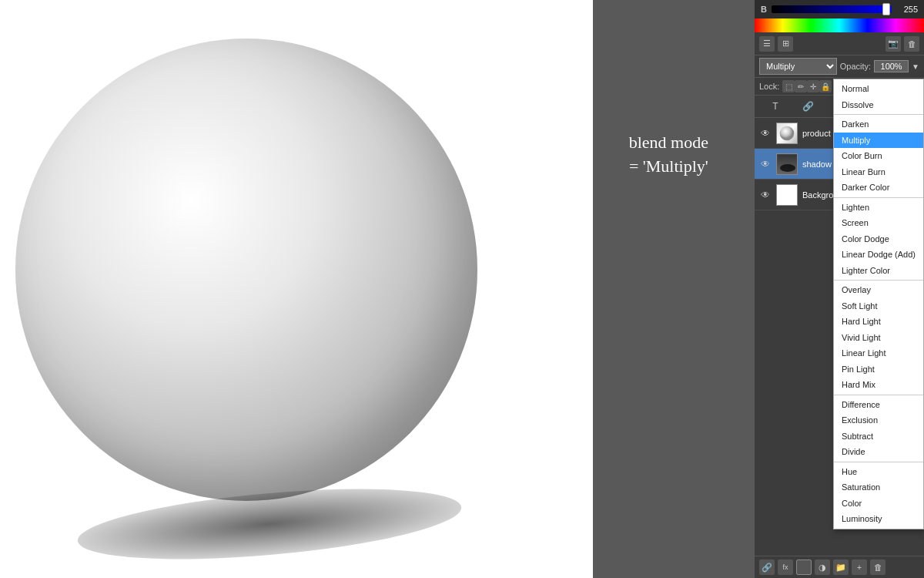  I want to click on lock-move-icon: ✛, so click(813, 86).